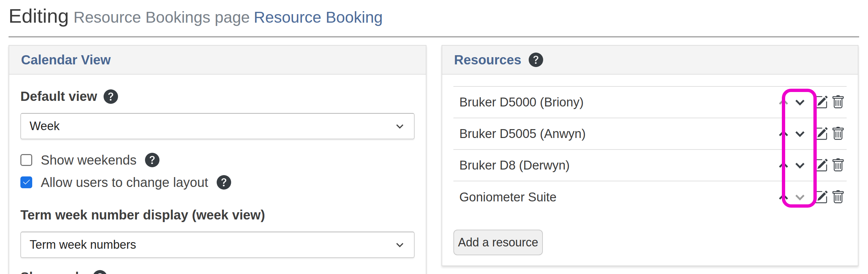 Image resolution: width=868 pixels, height=274 pixels. I want to click on editing-heading: Editing, so click(38, 16).